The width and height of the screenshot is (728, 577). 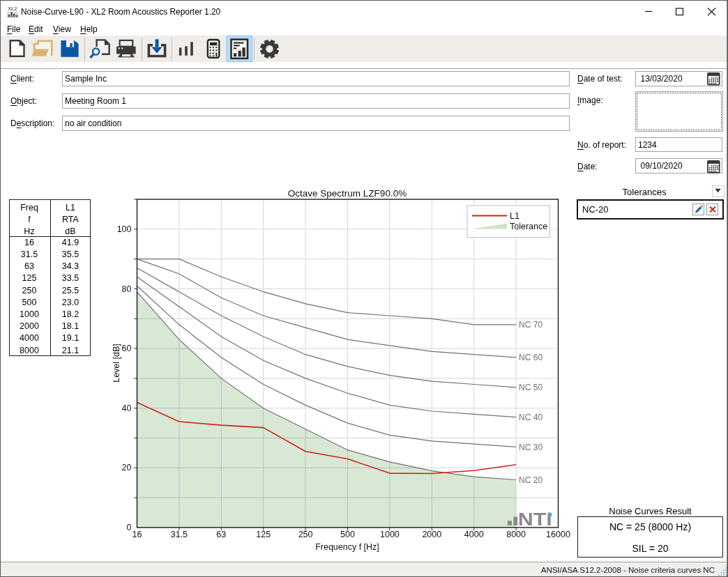 What do you see at coordinates (529, 226) in the screenshot?
I see `svg-text: Tolerance` at bounding box center [529, 226].